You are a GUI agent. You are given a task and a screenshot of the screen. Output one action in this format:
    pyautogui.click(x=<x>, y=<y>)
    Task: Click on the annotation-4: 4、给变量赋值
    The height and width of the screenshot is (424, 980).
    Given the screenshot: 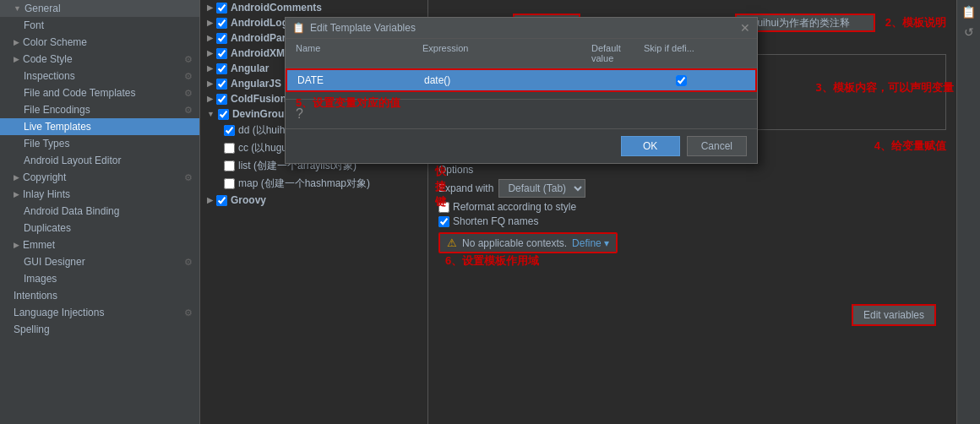 What is the action you would take?
    pyautogui.click(x=911, y=146)
    